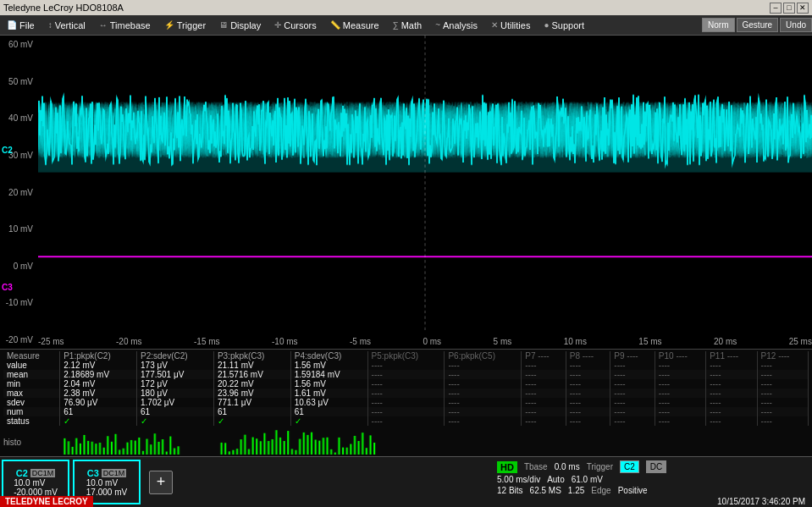  What do you see at coordinates (176, 384) in the screenshot?
I see `meas-p2: 172 μV` at bounding box center [176, 384].